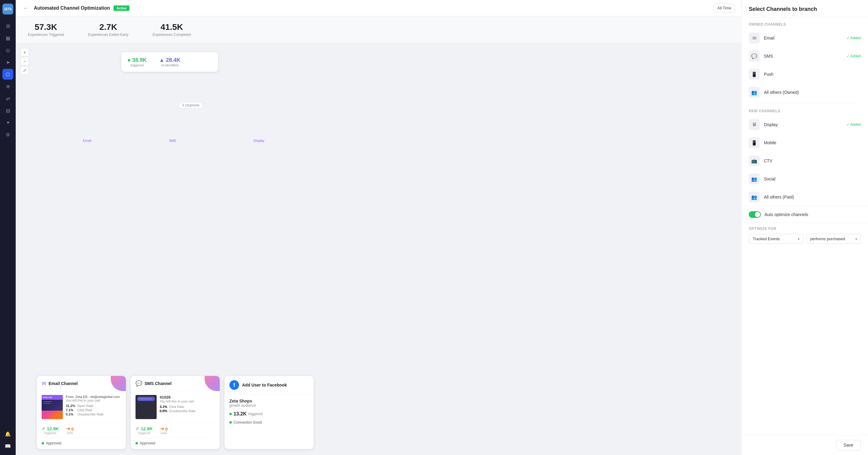 The height and width of the screenshot is (455, 868). I want to click on sms-triggered-label: triggered, so click(144, 433).